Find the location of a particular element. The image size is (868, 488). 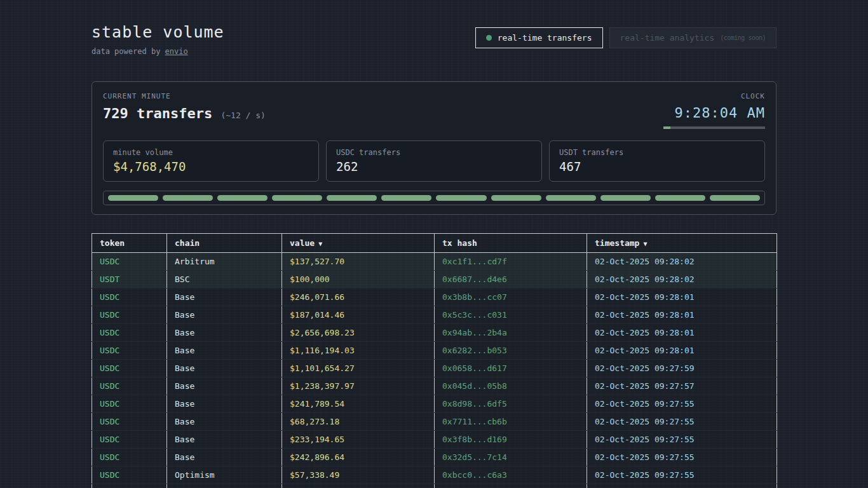

table-row: USDCBase$241,789.540x8d98...6df502-Oct-2… is located at coordinates (435, 404).